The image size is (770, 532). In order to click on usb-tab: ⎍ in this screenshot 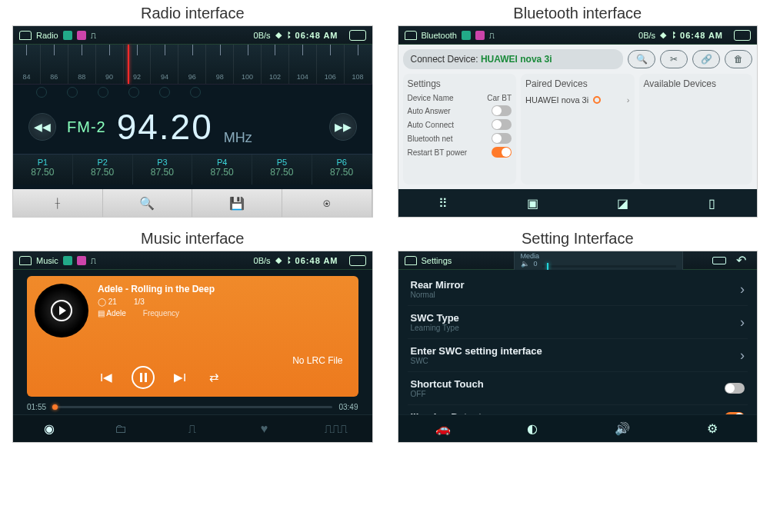, I will do `click(192, 429)`.